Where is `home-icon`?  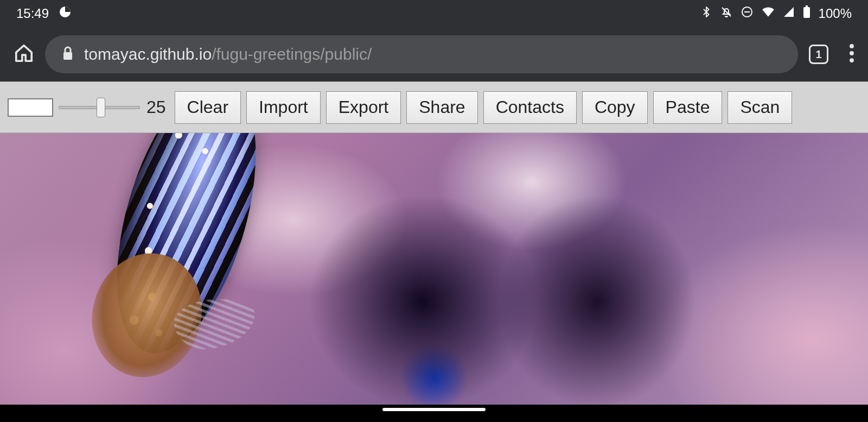 home-icon is located at coordinates (24, 54).